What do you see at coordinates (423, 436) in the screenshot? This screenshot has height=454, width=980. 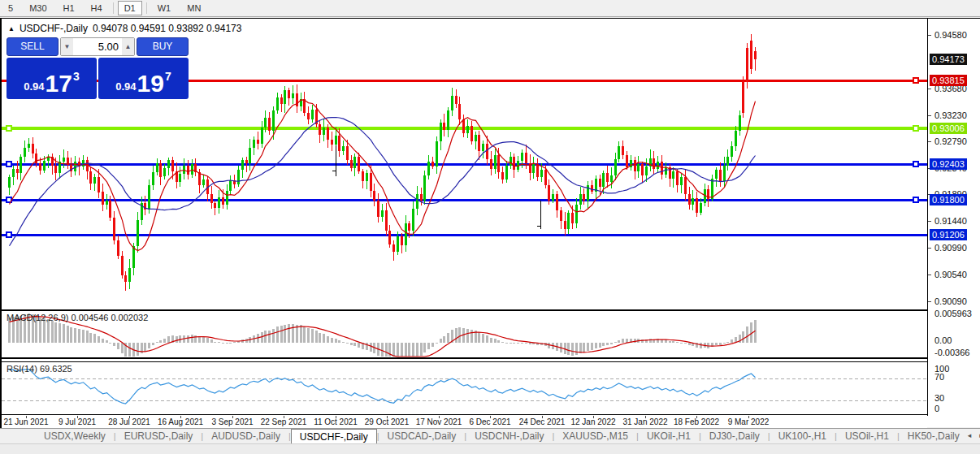 I see `tab-usdcad-daily: USDCAD-,Daily` at bounding box center [423, 436].